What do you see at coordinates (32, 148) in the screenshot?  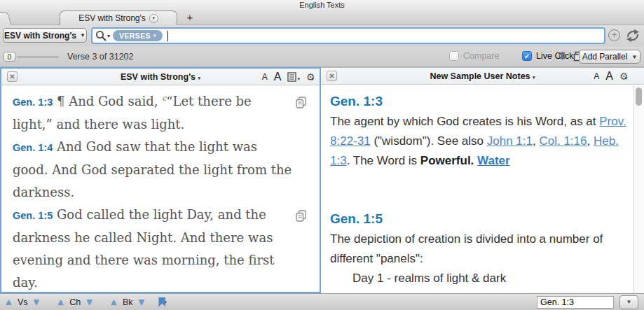 I see `verse-ref: Gen. 1:4` at bounding box center [32, 148].